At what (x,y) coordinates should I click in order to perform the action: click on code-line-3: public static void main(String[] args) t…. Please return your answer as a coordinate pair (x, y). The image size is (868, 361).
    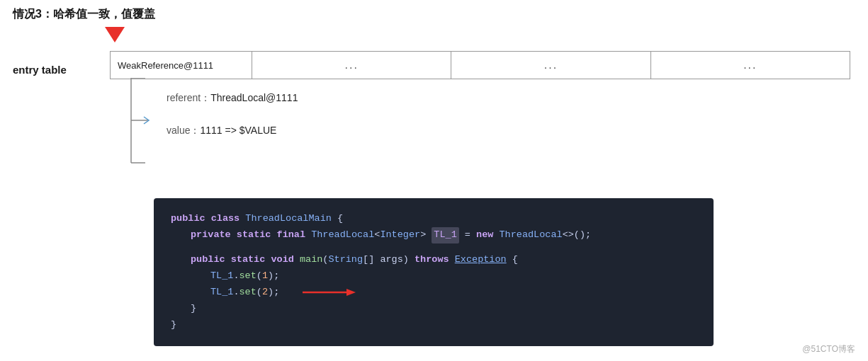
    Looking at the image, I should click on (444, 260).